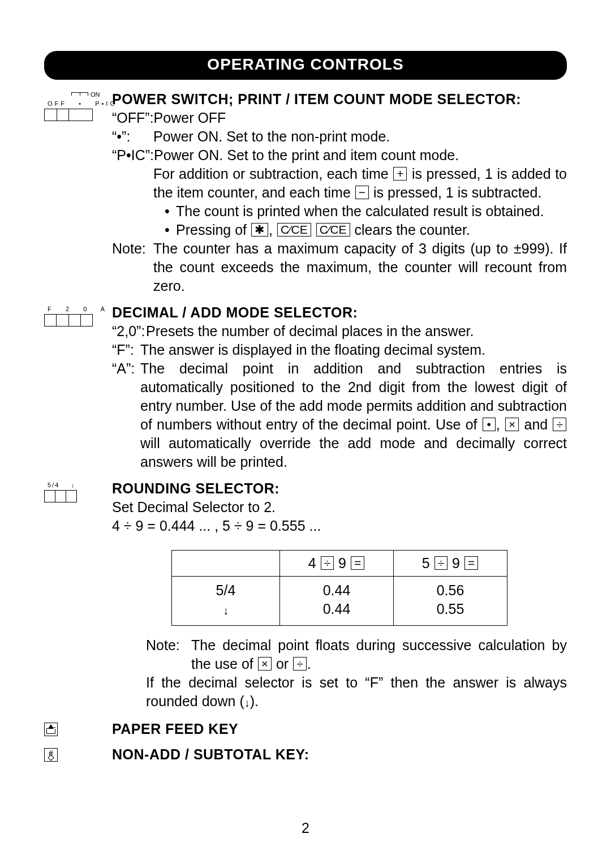  What do you see at coordinates (339, 507) in the screenshot?
I see `rounding-line1: Set Decimal Selector to 2.` at bounding box center [339, 507].